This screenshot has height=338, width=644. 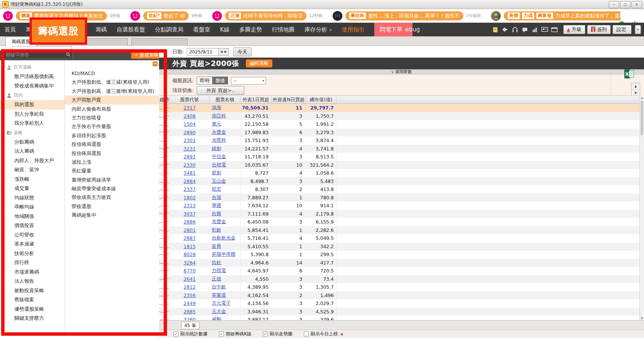 What do you see at coordinates (112, 180) in the screenshot?
I see `strategy-item: 量增突破周線清單` at bounding box center [112, 180].